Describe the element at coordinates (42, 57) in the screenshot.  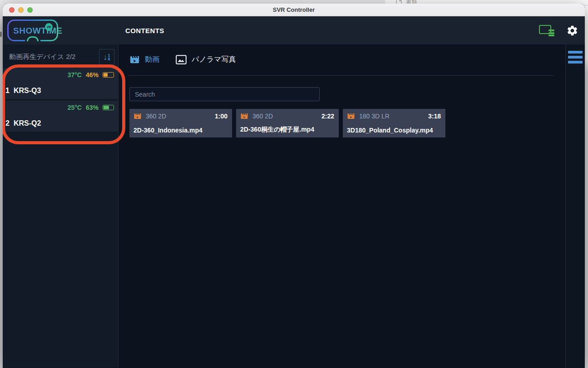
I see `device-list-title: 動画再生デバイス 2/2` at that location.